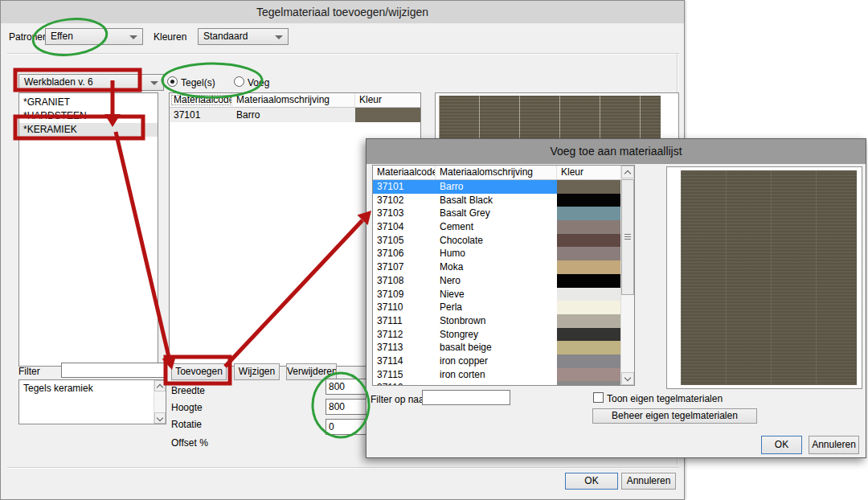 The width and height of the screenshot is (868, 500). Describe the element at coordinates (598, 397) in the screenshot. I see `toon-eigen-checkbox` at that location.